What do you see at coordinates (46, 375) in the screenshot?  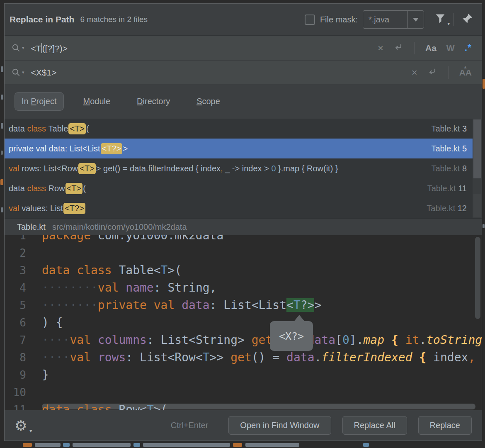 I see `code-token: }` at bounding box center [46, 375].